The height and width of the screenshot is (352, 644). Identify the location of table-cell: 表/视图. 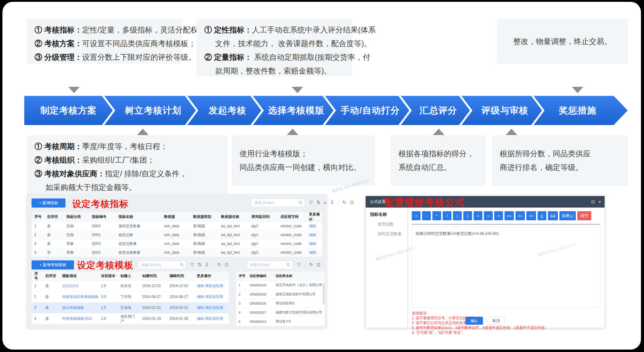
(205, 235).